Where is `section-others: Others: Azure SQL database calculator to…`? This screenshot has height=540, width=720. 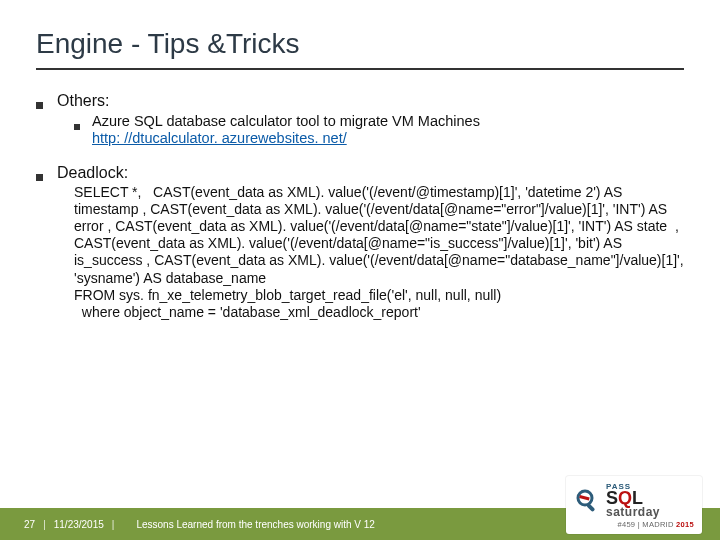 section-others: Others: Azure SQL database calculator to… is located at coordinates (360, 119).